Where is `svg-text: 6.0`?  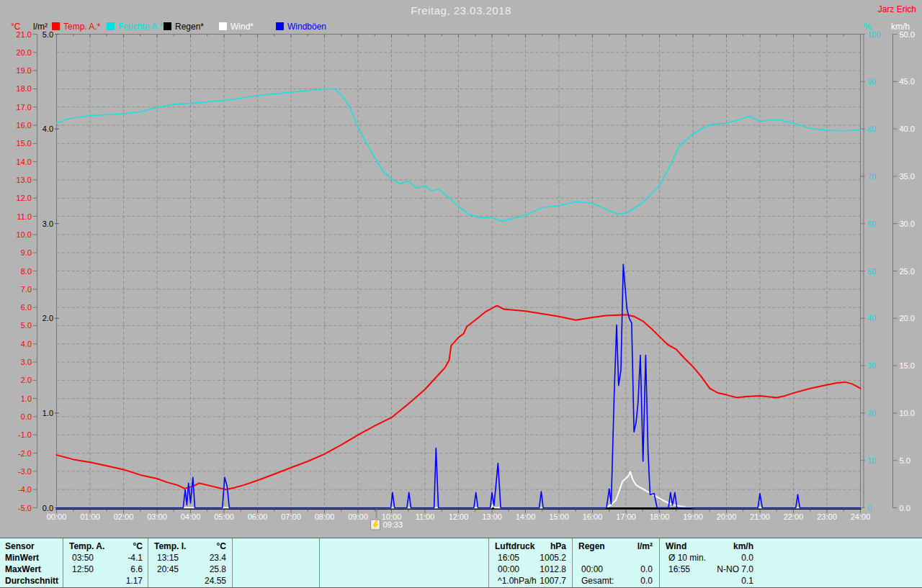 svg-text: 6.0 is located at coordinates (26, 307).